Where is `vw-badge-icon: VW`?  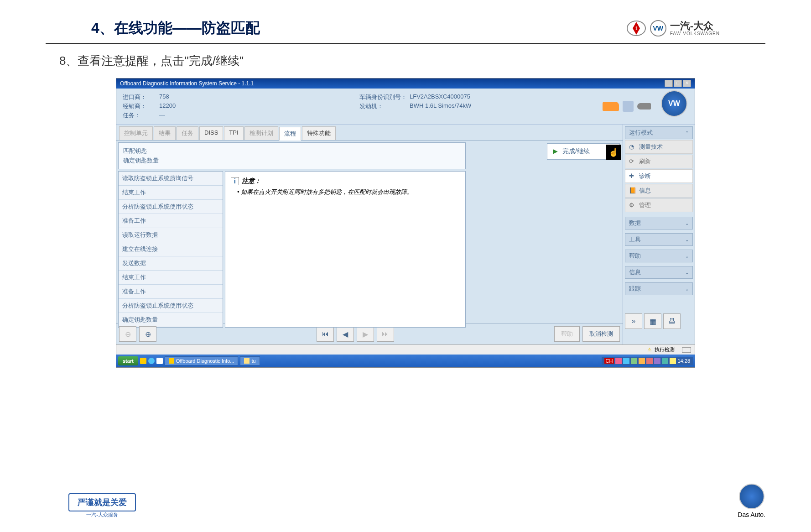 vw-badge-icon: VW is located at coordinates (674, 104).